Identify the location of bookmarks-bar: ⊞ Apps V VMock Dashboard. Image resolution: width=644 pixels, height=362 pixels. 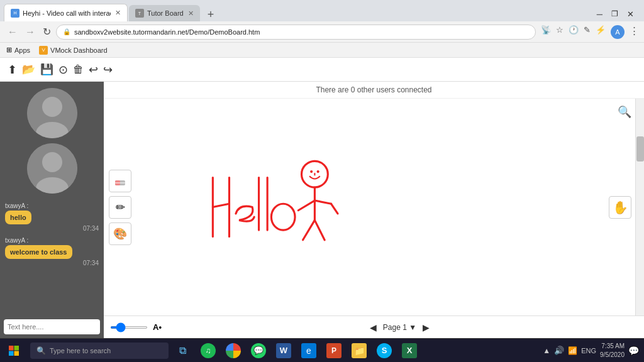
(322, 50).